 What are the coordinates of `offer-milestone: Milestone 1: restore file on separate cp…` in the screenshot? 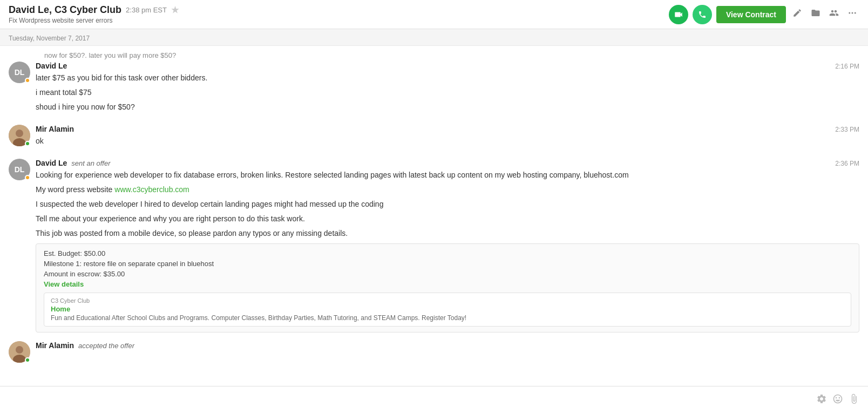 It's located at (447, 263).